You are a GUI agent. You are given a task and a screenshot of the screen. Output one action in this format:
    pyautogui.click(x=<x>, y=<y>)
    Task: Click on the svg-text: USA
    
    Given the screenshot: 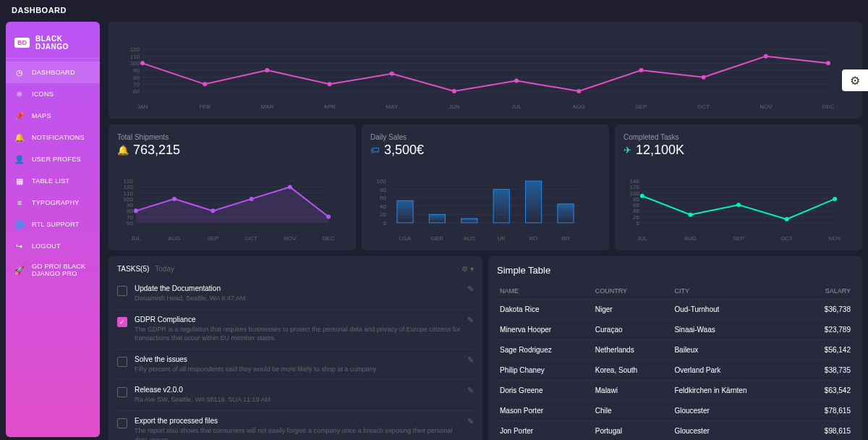 What is the action you would take?
    pyautogui.click(x=405, y=239)
    